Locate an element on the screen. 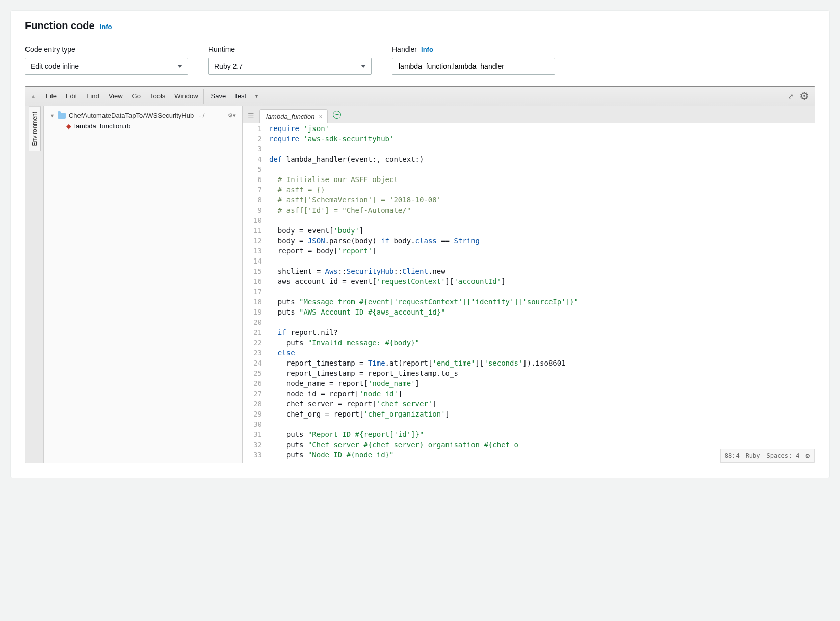  runtime-select: Ruby 2.7 is located at coordinates (290, 66).